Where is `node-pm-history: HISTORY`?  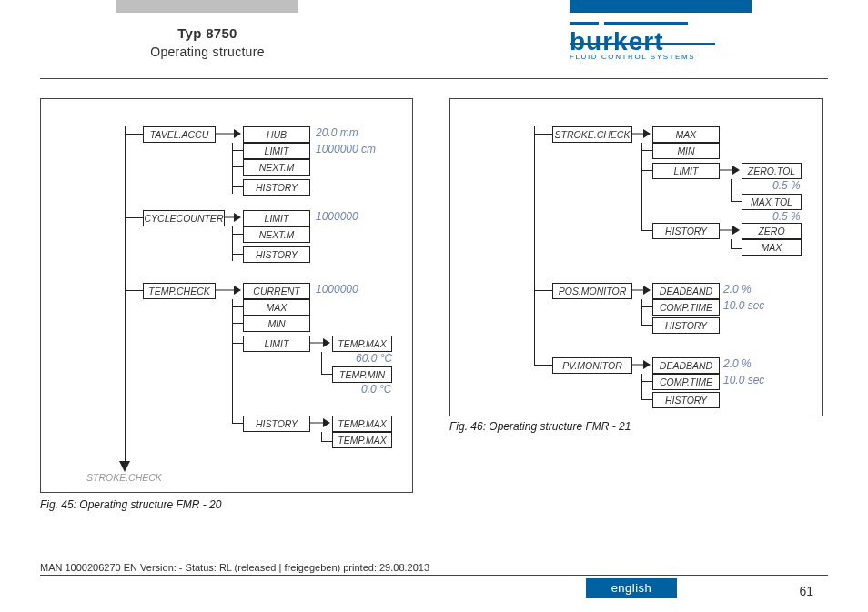
node-pm-history: HISTORY is located at coordinates (686, 326).